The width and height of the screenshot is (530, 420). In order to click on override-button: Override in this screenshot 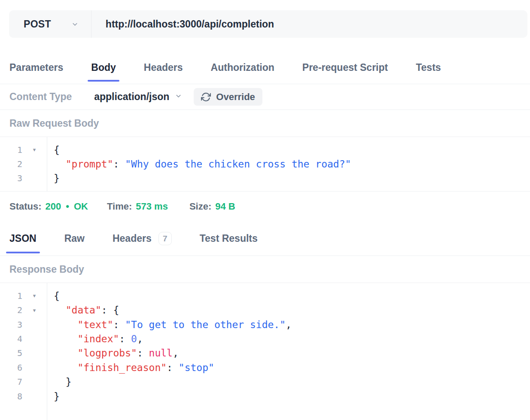, I will do `click(228, 97)`.